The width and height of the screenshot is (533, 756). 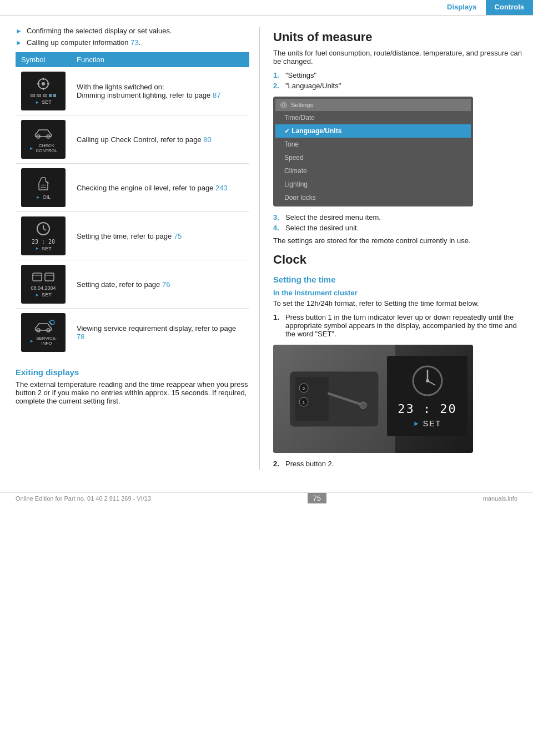 What do you see at coordinates (43, 140) in the screenshot?
I see `symbol-cell-checkcontrol: ► CHECK CONTROL` at bounding box center [43, 140].